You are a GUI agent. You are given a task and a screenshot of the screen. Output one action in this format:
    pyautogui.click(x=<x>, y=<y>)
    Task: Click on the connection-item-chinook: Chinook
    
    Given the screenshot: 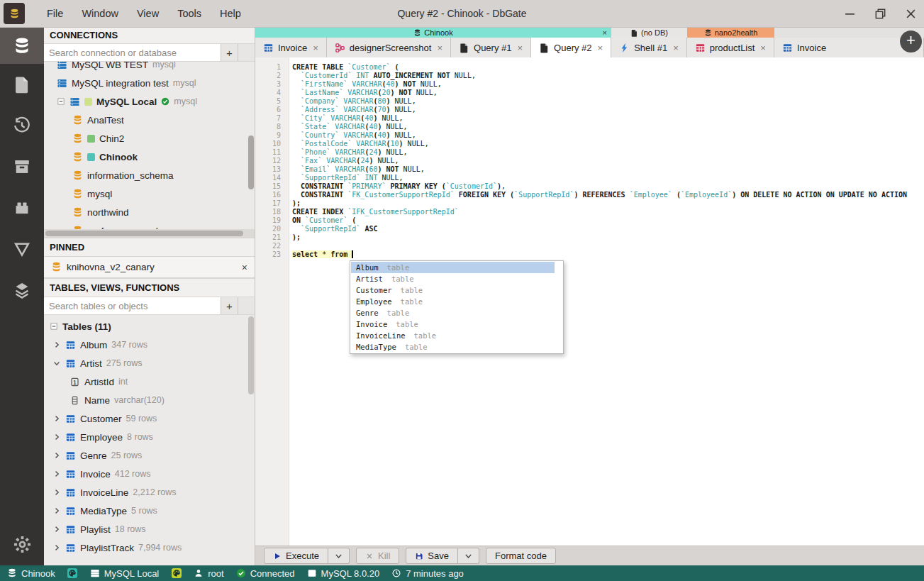 What is the action you would take?
    pyautogui.click(x=149, y=157)
    